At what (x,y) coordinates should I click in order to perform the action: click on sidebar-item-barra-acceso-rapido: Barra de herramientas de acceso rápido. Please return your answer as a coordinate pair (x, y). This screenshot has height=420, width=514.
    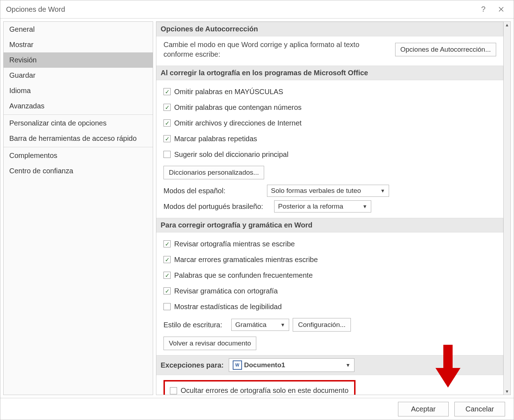
    Looking at the image, I should click on (78, 138).